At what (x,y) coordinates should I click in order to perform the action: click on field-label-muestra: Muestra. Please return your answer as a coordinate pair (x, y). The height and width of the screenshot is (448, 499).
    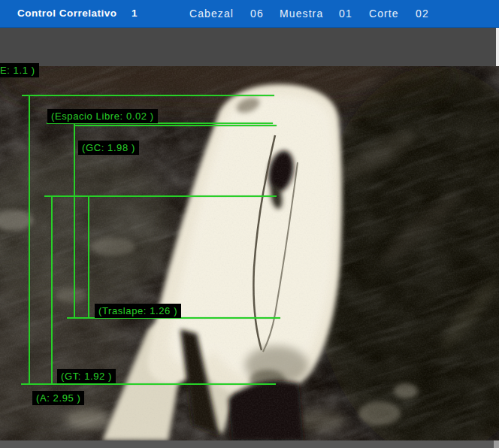
    Looking at the image, I should click on (301, 14).